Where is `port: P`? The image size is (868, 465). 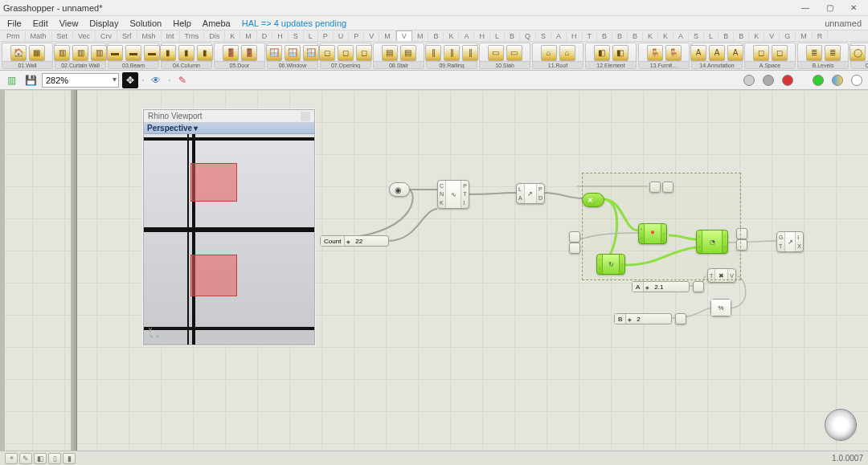
port: P is located at coordinates (540, 190).